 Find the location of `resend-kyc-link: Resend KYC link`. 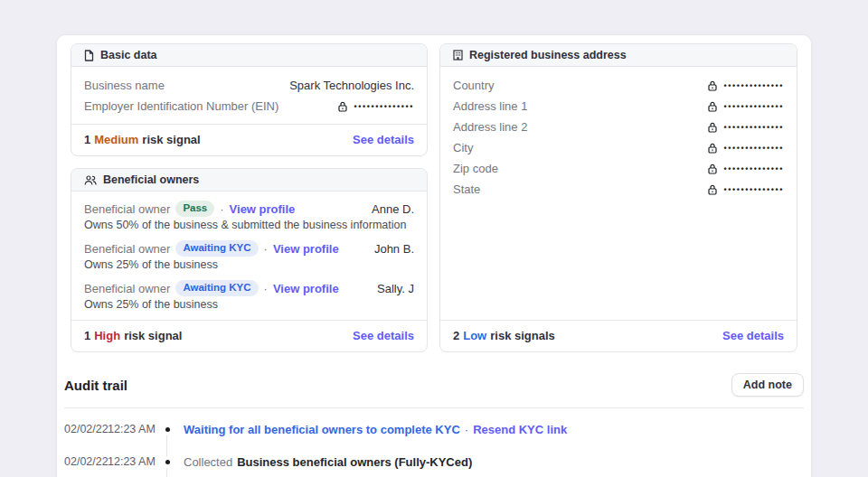

resend-kyc-link: Resend KYC link is located at coordinates (520, 430).